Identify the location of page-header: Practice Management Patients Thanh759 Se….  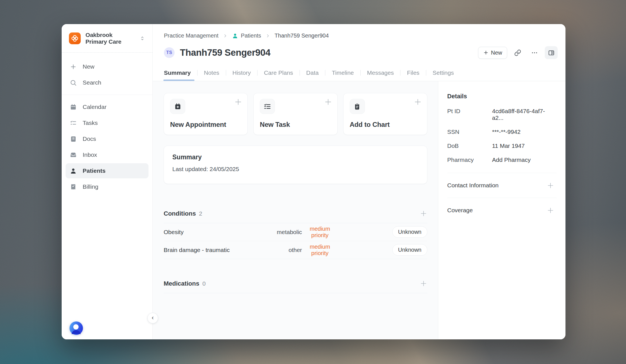
(359, 53).